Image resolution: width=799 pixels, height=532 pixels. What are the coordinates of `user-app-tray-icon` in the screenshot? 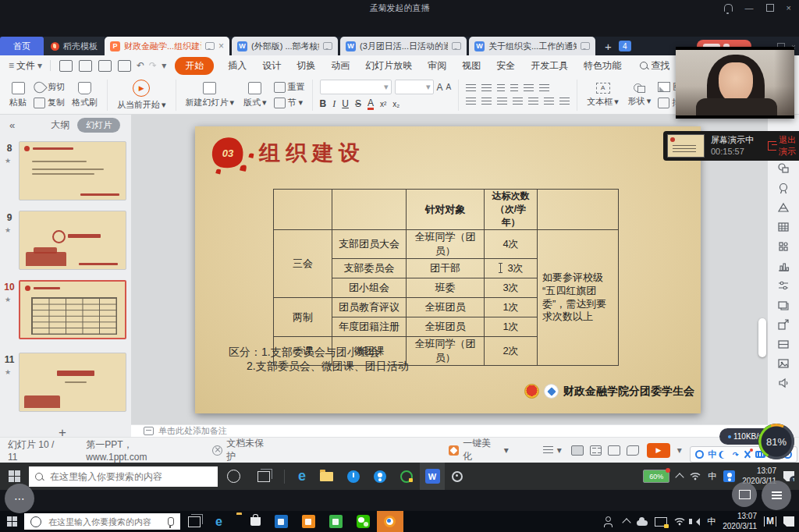 It's located at (729, 476).